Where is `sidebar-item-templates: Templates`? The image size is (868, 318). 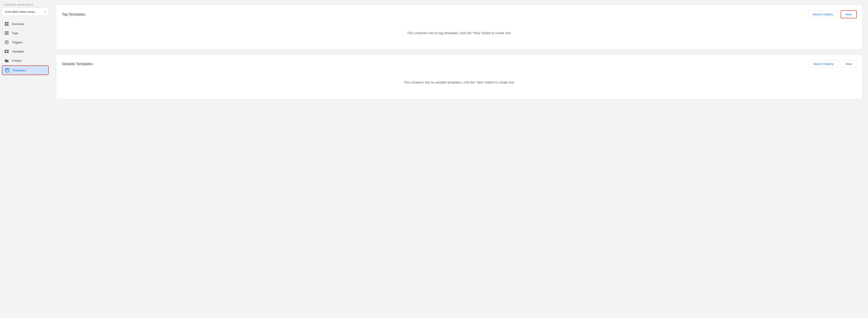 sidebar-item-templates: Templates is located at coordinates (25, 70).